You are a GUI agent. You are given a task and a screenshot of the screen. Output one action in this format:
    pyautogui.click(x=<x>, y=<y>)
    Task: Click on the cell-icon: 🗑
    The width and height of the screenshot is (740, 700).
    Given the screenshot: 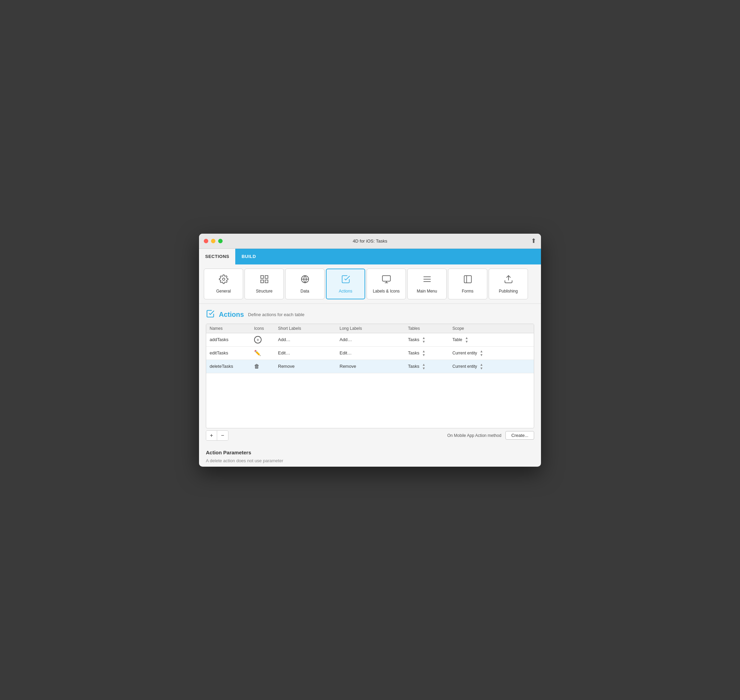 What is the action you would take?
    pyautogui.click(x=266, y=366)
    